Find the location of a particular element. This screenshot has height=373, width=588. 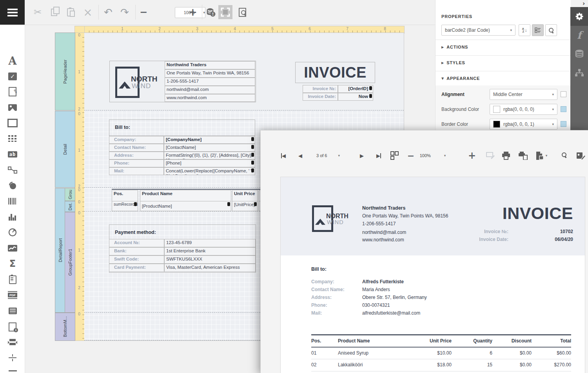

bill-address-field: FormatString('{0}, {1}, {2}', [Address],… is located at coordinates (209, 156).